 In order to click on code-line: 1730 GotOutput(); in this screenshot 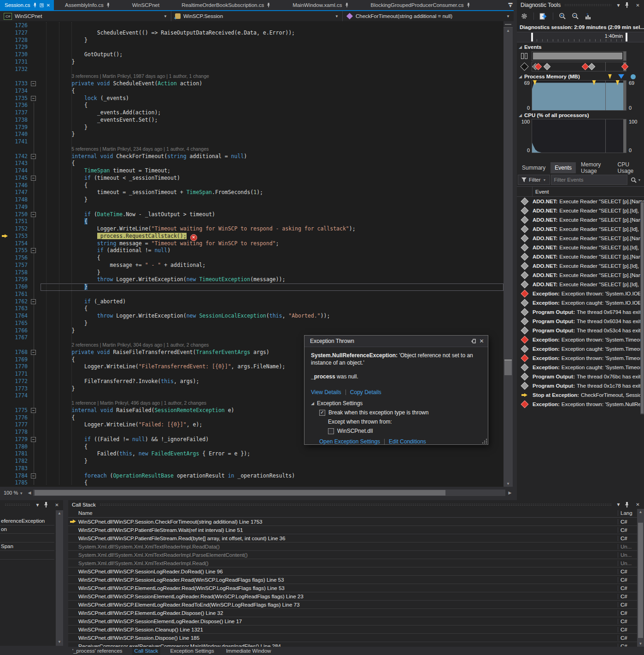, I will do `click(252, 55)`.